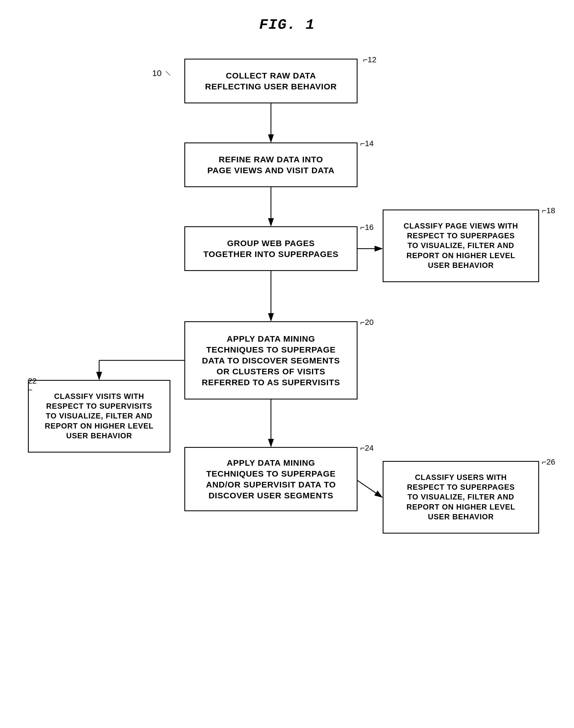 This screenshot has width=574, height=728. I want to click on box-12: COLLECT RAW DATAREFLECTING USER BEHAVIOR, so click(271, 81).